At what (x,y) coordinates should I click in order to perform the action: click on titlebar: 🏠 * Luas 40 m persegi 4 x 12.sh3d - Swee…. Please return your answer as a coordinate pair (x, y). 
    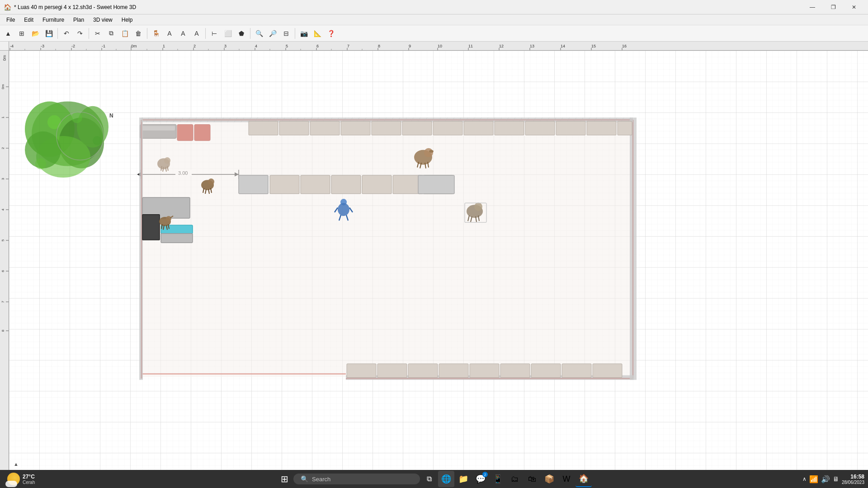
    Looking at the image, I should click on (434, 7).